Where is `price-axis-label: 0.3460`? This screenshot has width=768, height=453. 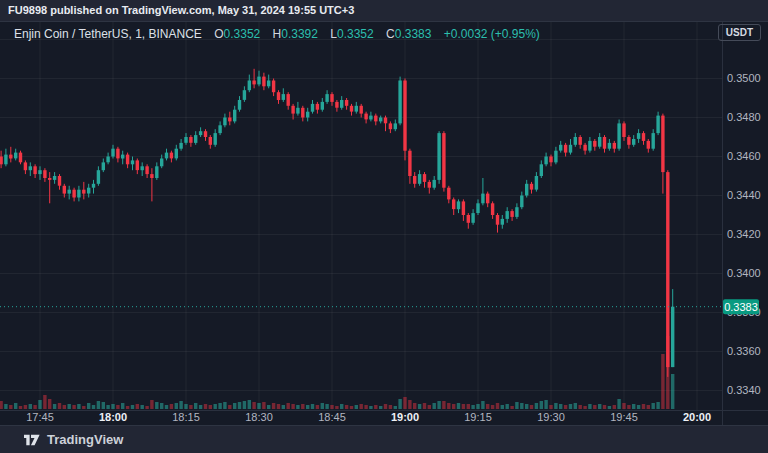
price-axis-label: 0.3460 is located at coordinates (744, 156).